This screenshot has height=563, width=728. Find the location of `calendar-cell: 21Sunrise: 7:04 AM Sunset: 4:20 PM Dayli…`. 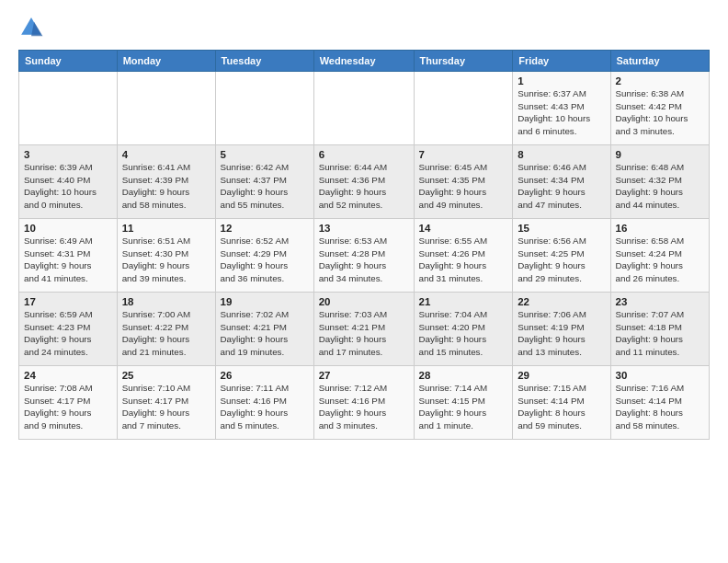

calendar-cell: 21Sunrise: 7:04 AM Sunset: 4:20 PM Dayli… is located at coordinates (463, 329).